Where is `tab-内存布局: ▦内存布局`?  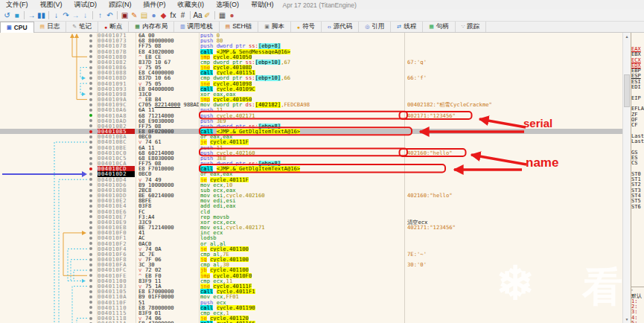 tab-内存布局: ▦内存布局 is located at coordinates (152, 27).